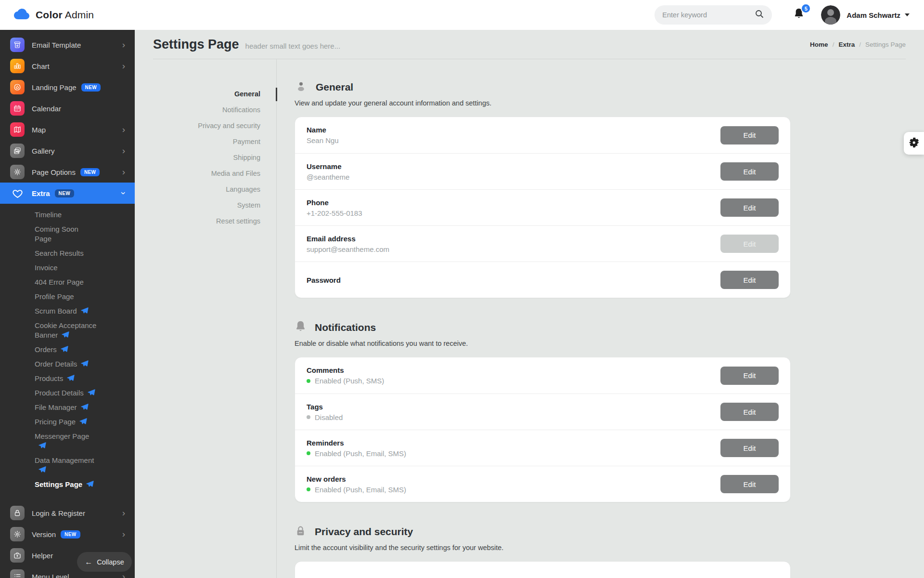 The image size is (924, 578). What do you see at coordinates (67, 379) in the screenshot?
I see `sidebar-subitem: Products` at bounding box center [67, 379].